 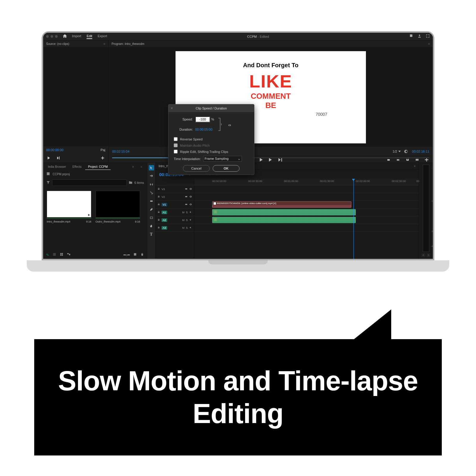 I want to click on video-clip: B82M933ST5OAWDIL [online-video-cutter.co…, so click(x=281, y=205).